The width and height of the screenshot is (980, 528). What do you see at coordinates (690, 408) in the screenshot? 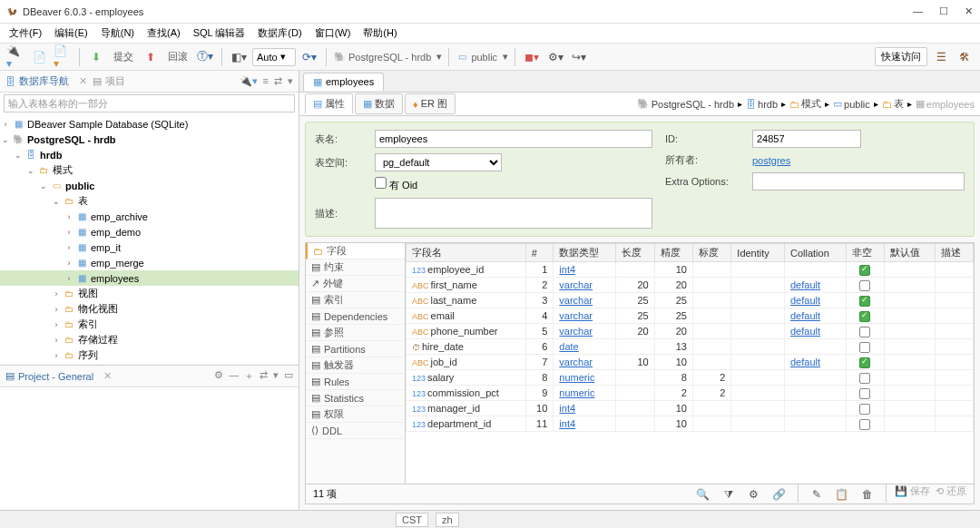
I see `column-row: 123manager_id10int410` at bounding box center [690, 408].